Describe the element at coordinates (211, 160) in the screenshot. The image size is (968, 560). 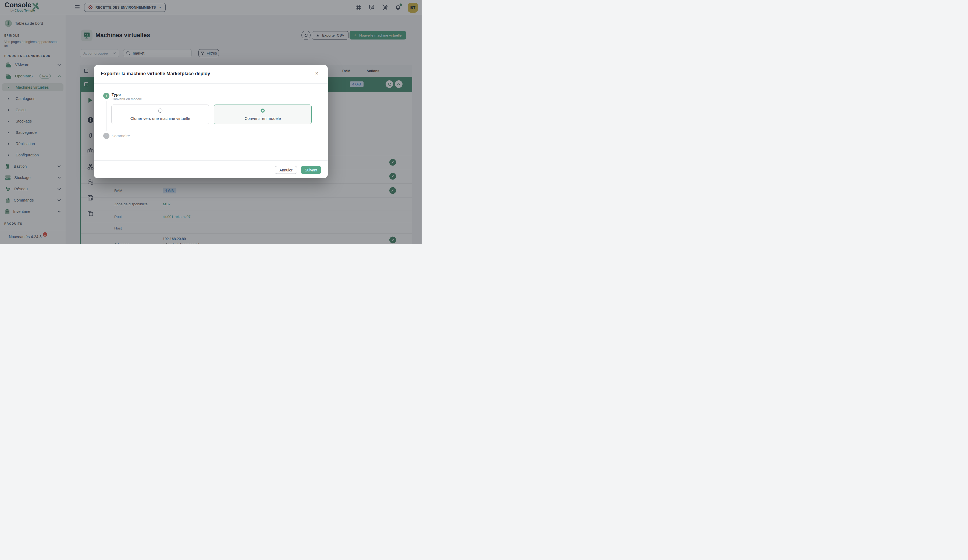
I see `modal-footer-divider` at that location.